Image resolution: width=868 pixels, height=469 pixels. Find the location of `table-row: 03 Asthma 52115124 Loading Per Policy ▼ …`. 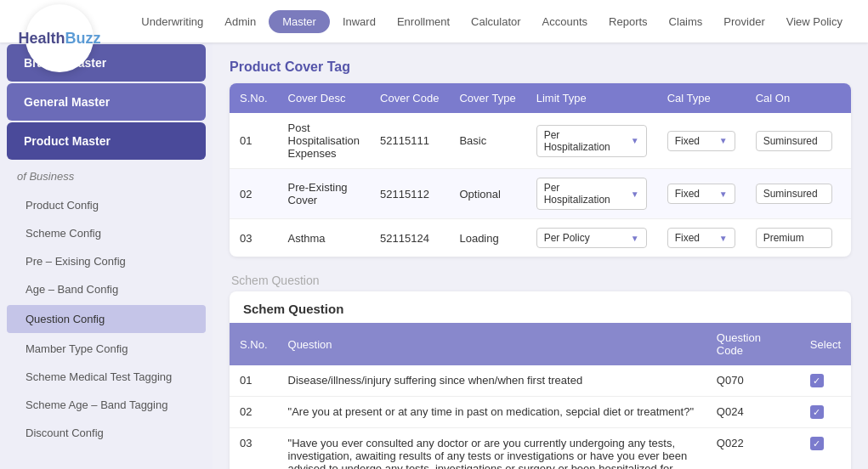

table-row: 03 Asthma 52115124 Loading Per Policy ▼ … is located at coordinates (541, 238).